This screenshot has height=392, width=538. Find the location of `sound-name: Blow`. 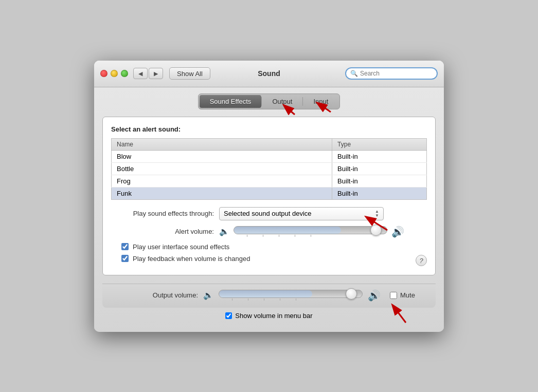

sound-name: Blow is located at coordinates (222, 156).